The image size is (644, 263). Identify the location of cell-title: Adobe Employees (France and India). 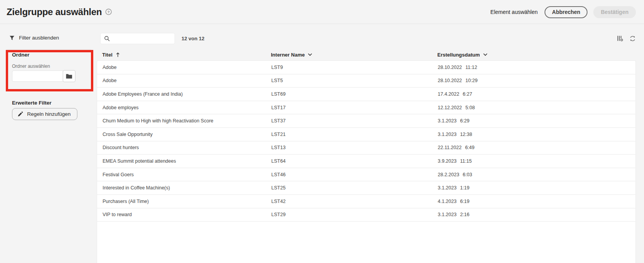
(184, 94).